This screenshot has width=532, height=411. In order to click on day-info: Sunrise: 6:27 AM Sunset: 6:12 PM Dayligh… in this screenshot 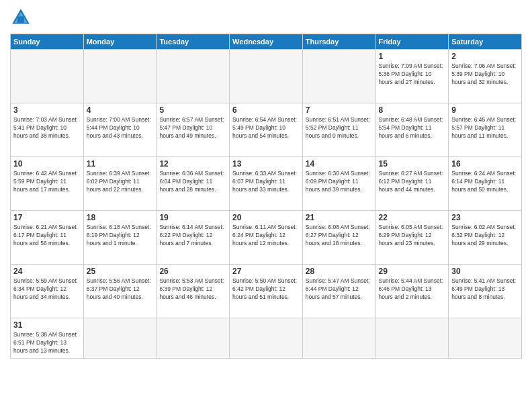, I will do `click(412, 182)`.